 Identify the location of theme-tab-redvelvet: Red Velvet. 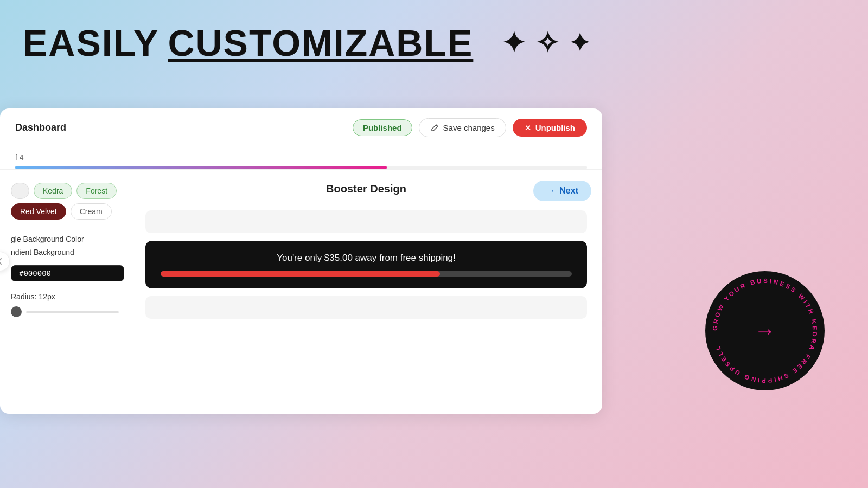
(39, 211).